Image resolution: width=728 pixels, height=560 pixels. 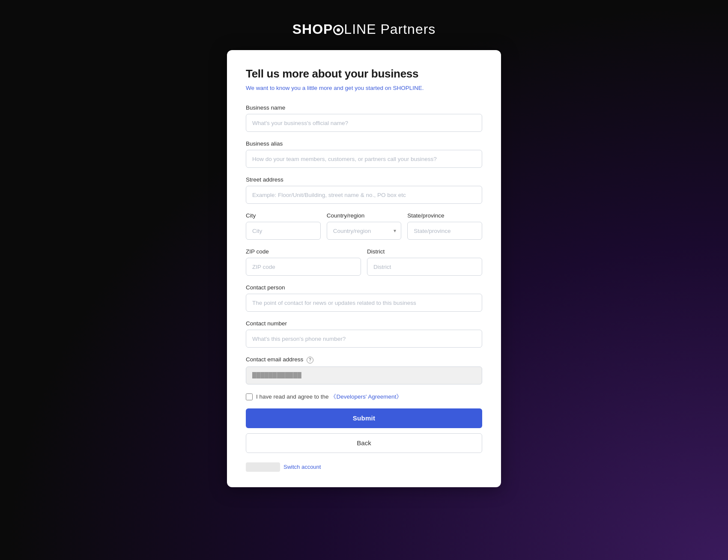 I want to click on country-group: Country/region Country/region ▾, so click(x=364, y=226).